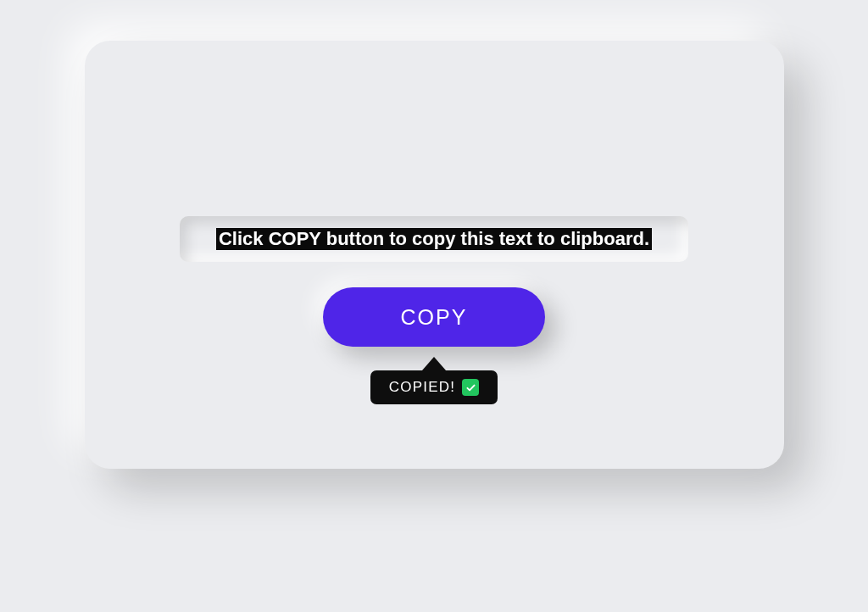 This screenshot has height=612, width=868. I want to click on copied-tooltip: COPIED!, so click(434, 381).